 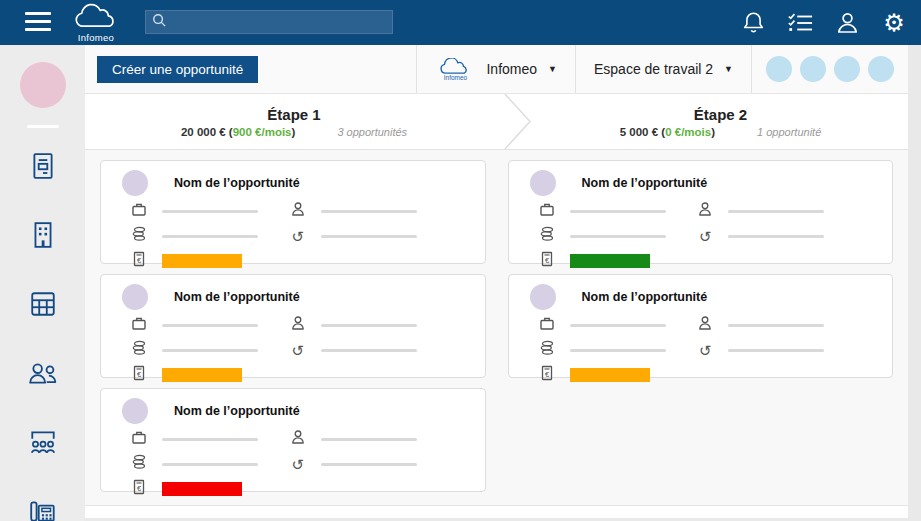 What do you see at coordinates (496, 69) in the screenshot?
I see `company-dropdown: Infomeo Infomeo ▼` at bounding box center [496, 69].